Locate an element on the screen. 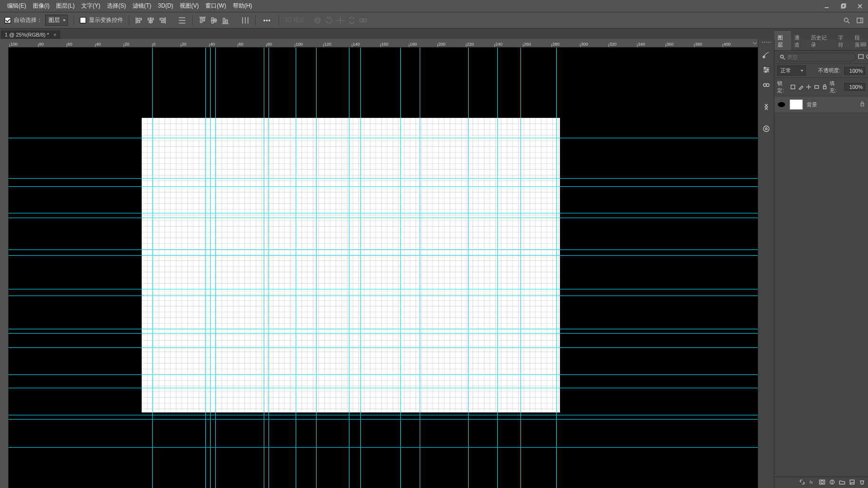 Image resolution: width=868 pixels, height=488 pixels. lock-artboard-icon is located at coordinates (817, 87).